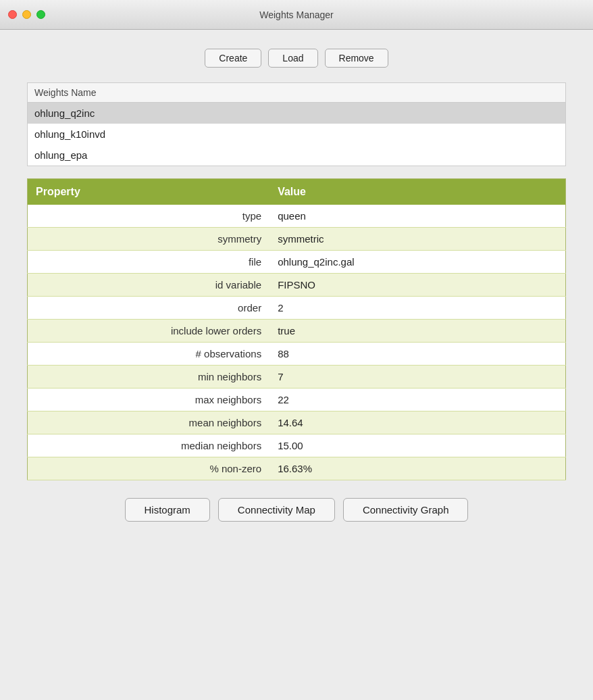 The width and height of the screenshot is (593, 700). What do you see at coordinates (149, 469) in the screenshot?
I see `property-cell: % non-zero` at bounding box center [149, 469].